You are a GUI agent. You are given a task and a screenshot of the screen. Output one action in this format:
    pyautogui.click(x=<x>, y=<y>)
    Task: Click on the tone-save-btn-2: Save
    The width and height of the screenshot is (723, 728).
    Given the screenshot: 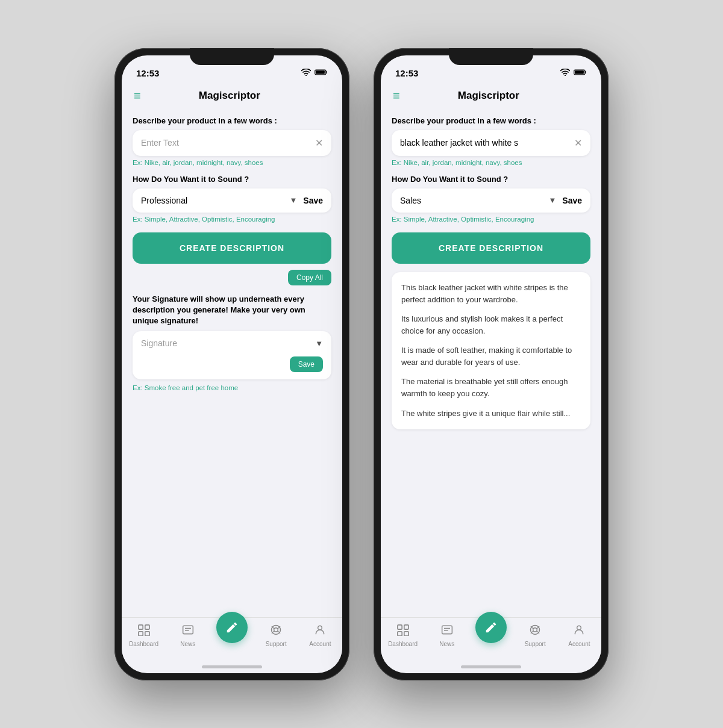 What is the action you would take?
    pyautogui.click(x=572, y=201)
    